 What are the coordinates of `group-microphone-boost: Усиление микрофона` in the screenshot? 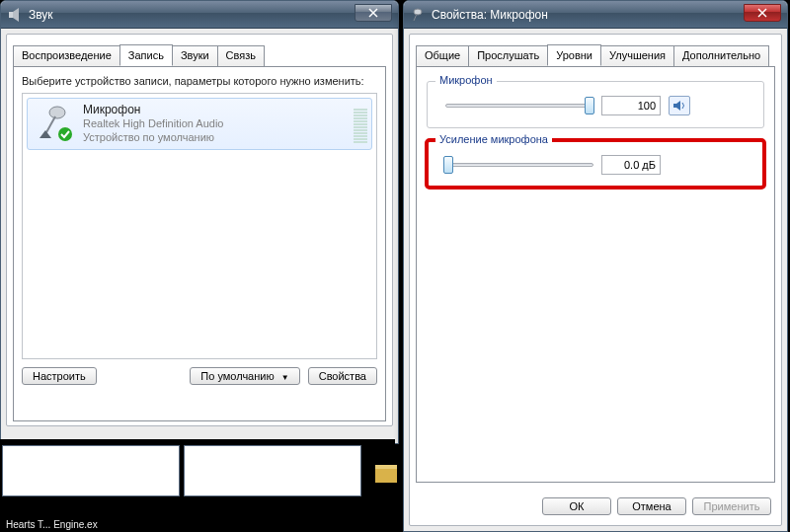 It's located at (595, 164).